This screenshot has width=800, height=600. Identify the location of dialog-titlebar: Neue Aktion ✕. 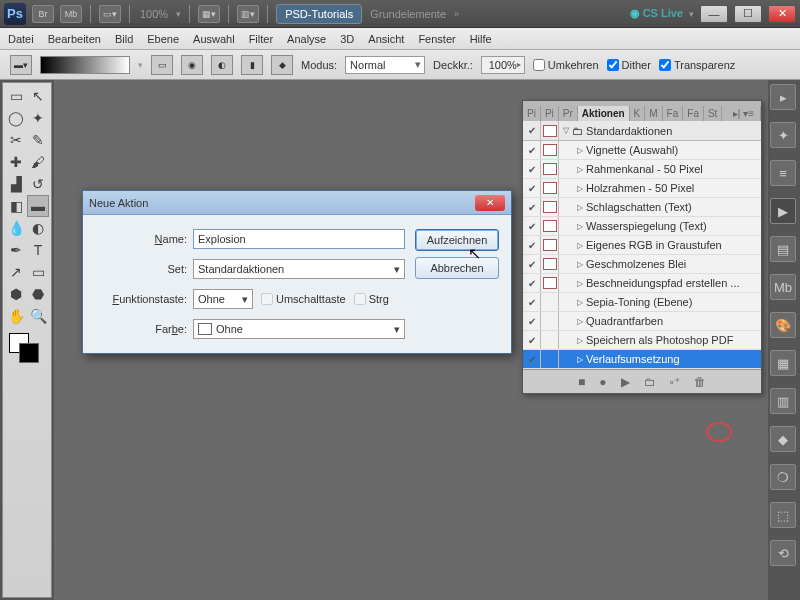
(297, 203).